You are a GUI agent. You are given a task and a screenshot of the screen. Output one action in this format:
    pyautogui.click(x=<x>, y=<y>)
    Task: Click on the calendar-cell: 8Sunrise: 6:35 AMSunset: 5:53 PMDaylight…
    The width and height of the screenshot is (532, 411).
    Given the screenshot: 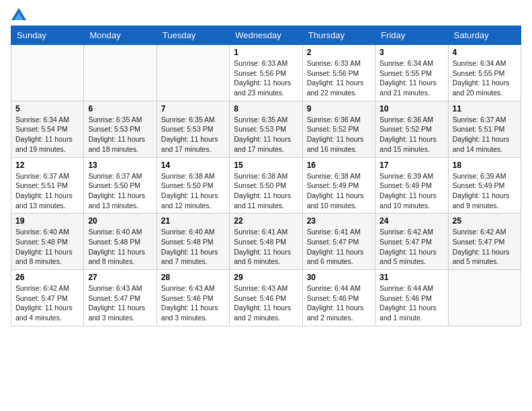 What is the action you would take?
    pyautogui.click(x=266, y=129)
    